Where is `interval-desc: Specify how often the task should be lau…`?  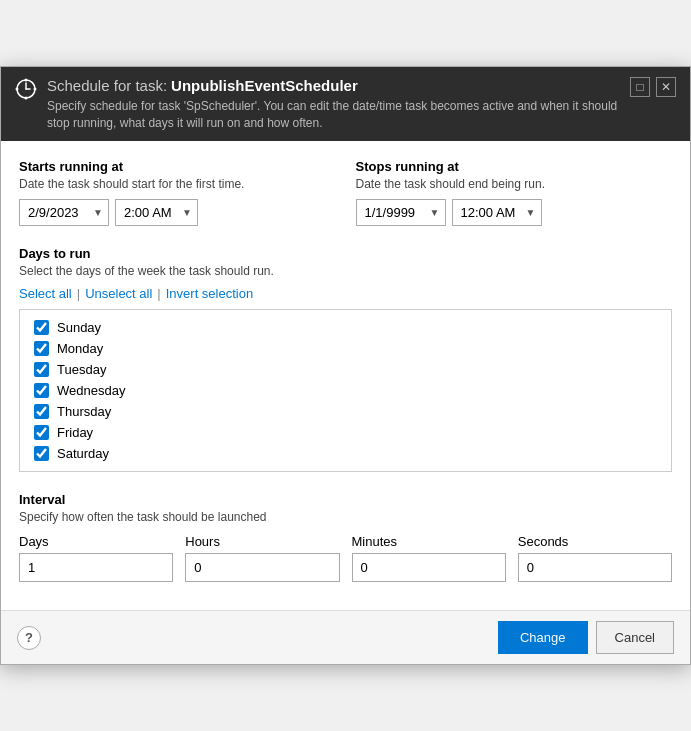
interval-desc: Specify how often the task should be lau… is located at coordinates (346, 517).